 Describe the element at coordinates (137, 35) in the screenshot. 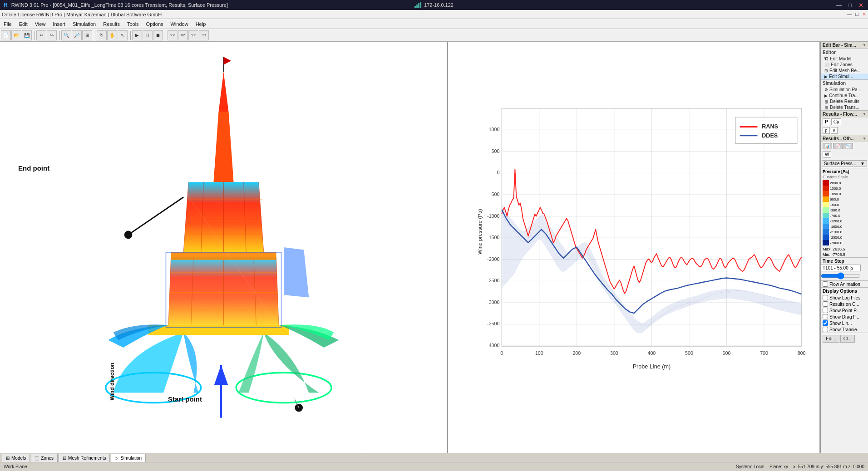

I see `tb-render: ▶` at that location.